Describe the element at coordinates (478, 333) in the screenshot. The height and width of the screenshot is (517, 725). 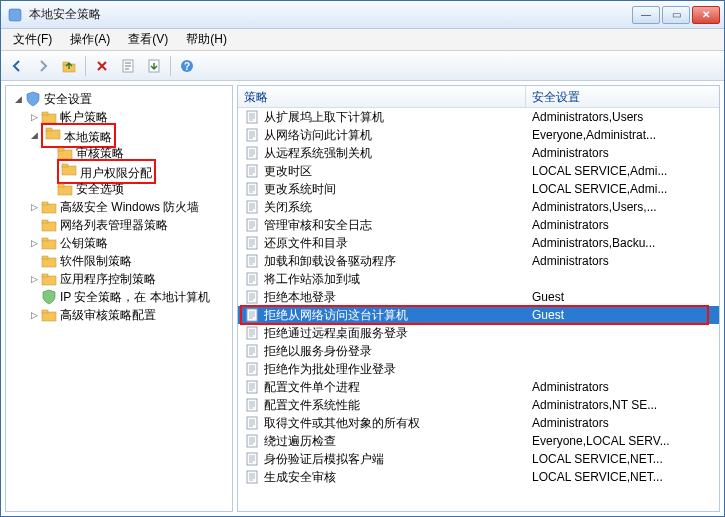
I see `list-row: 拒绝通过远程桌面服务登录` at that location.